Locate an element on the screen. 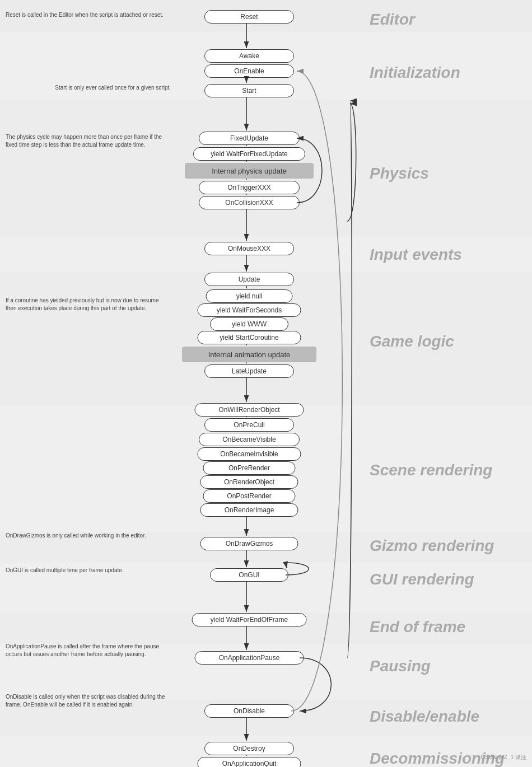 The height and width of the screenshot is (767, 532). pausing-label: Pausing is located at coordinates (400, 666).